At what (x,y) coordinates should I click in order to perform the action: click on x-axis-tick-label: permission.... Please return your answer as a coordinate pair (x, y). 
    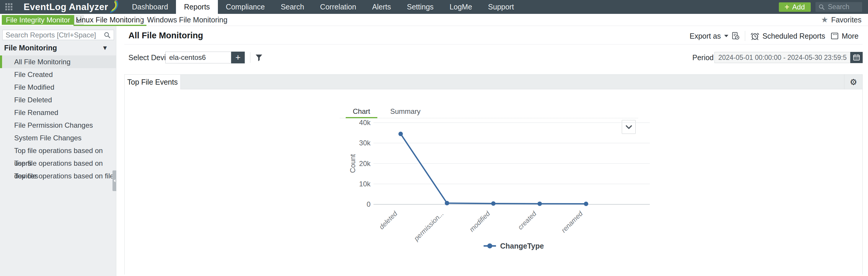
    Looking at the image, I should click on (429, 226).